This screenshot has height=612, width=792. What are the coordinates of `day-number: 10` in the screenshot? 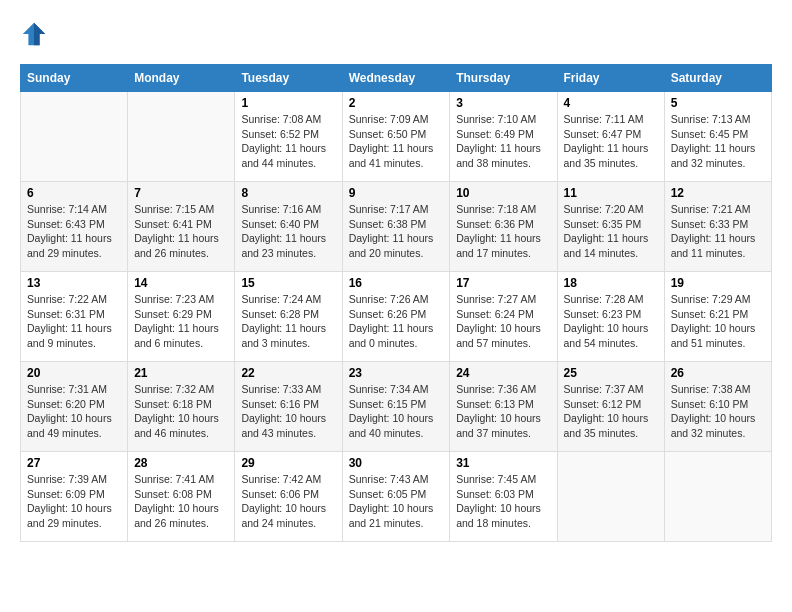 It's located at (503, 193).